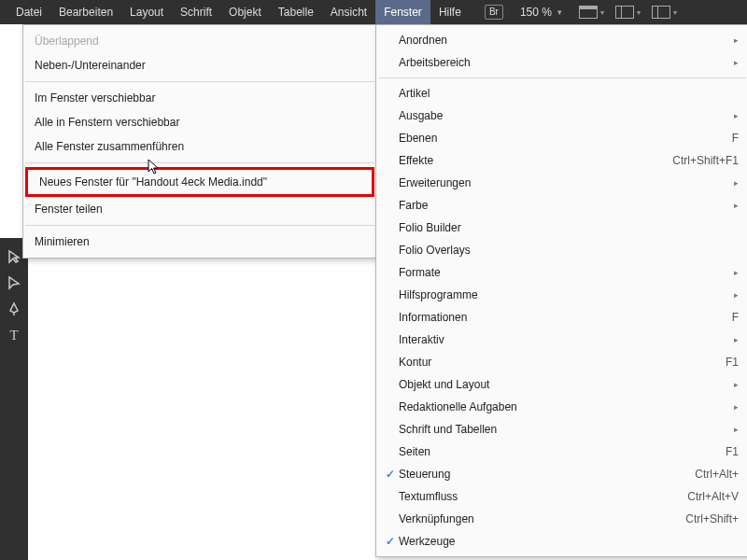 The height and width of the screenshot is (560, 747). I want to click on mi-textumfluss: TextumflussCtrl+Alt+V, so click(562, 497).